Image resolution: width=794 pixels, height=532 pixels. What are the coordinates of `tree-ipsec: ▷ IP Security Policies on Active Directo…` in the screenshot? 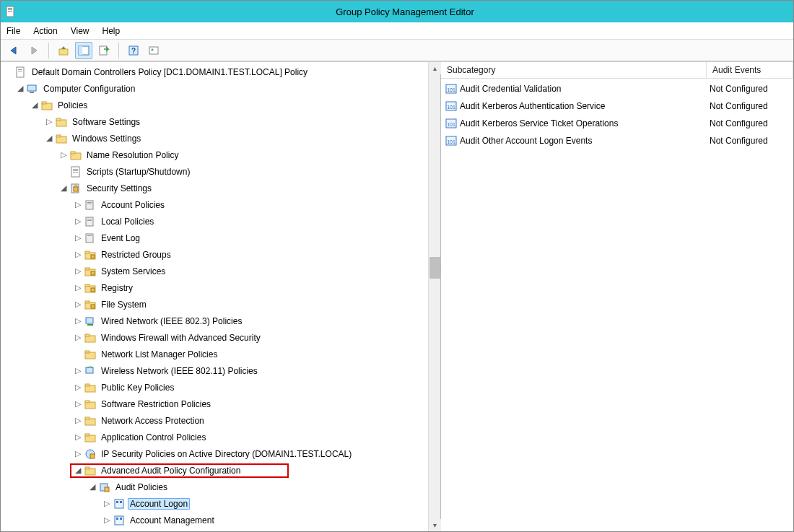 It's located at (214, 453).